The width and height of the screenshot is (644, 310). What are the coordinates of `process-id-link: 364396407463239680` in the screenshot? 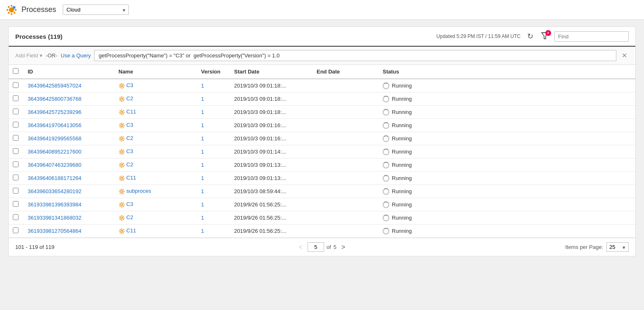 It's located at (54, 165).